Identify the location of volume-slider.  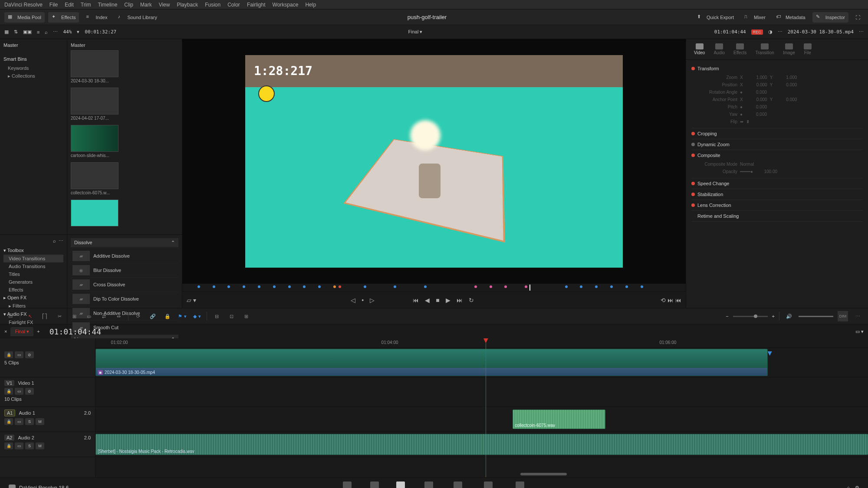
(816, 317).